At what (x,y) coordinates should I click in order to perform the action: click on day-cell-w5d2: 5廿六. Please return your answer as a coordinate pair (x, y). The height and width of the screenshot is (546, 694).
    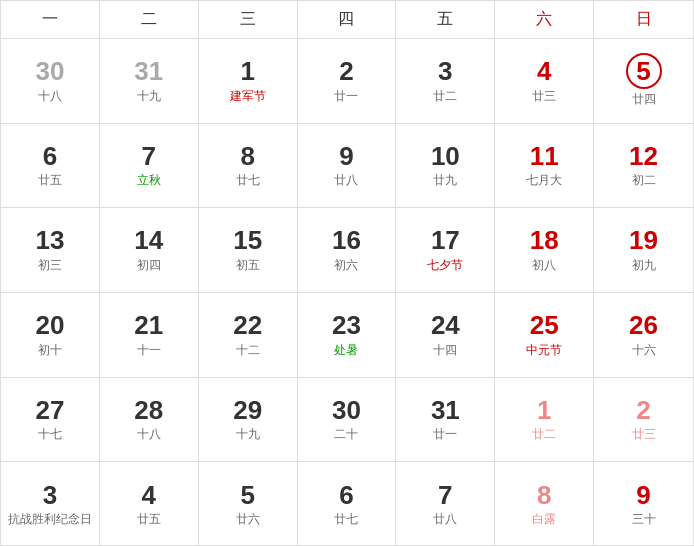
    Looking at the image, I should click on (248, 504).